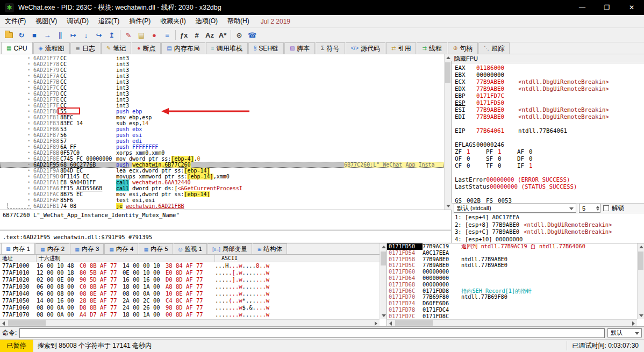  I want to click on disasm-row: •6AD21FA1E8 9A04D1FFcall wechatwin.6AA32…, so click(222, 183).